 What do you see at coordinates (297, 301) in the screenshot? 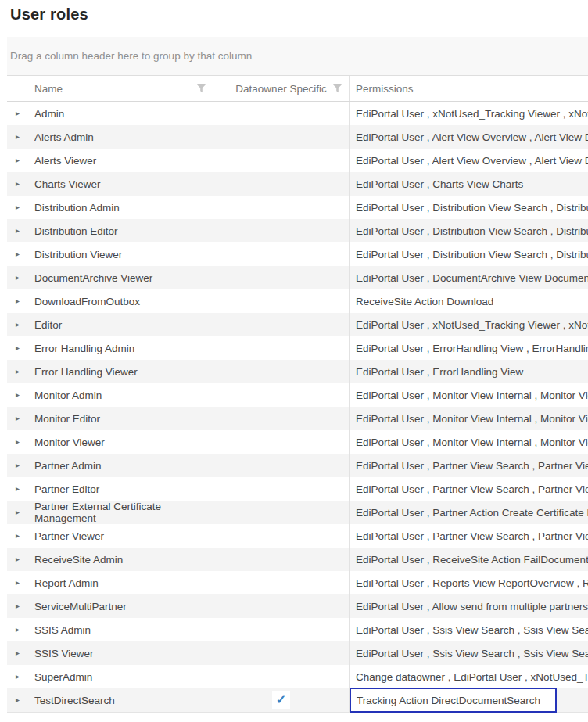
I see `table-row: ▸ DownloadFromOutbox ReceiveSite Action …` at bounding box center [297, 301].